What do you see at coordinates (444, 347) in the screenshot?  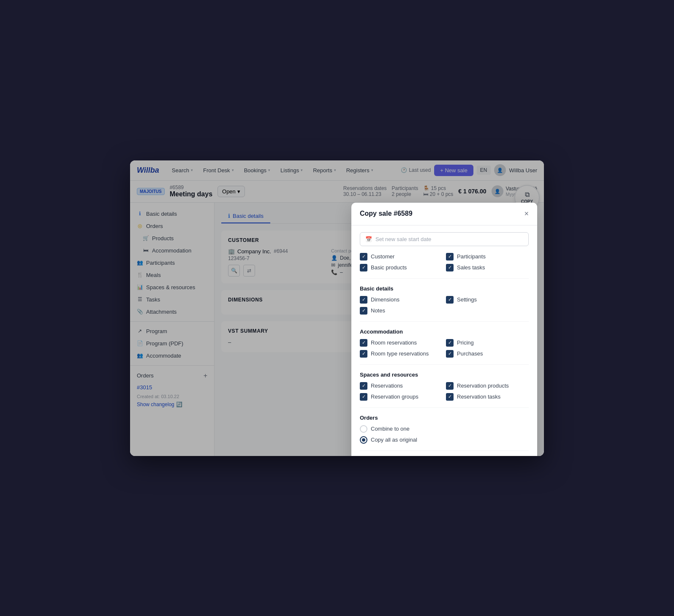 I see `accommodation-section: Accommodation ✓ Room reservations ✓ Pric…` at bounding box center [444, 347].